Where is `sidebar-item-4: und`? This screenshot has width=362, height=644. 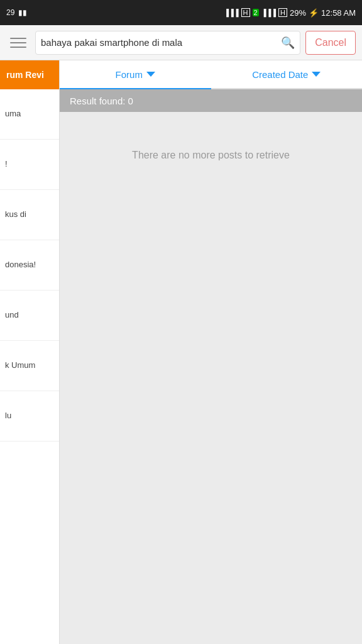
sidebar-item-4: und is located at coordinates (30, 316).